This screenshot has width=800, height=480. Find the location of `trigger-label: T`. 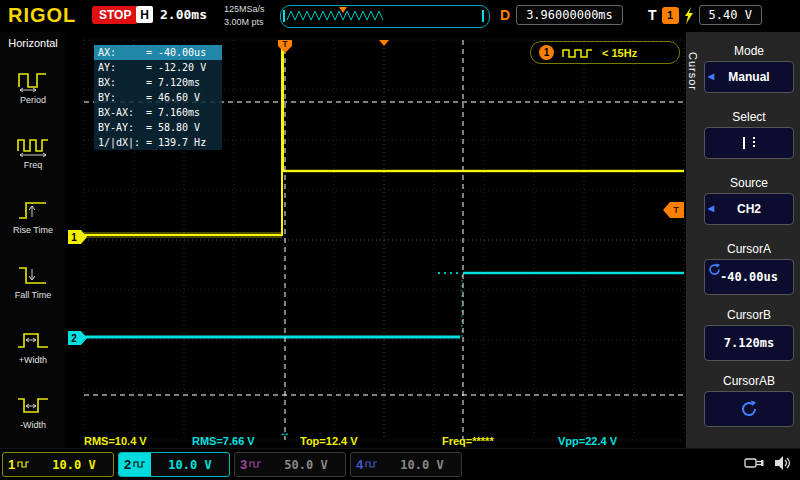

trigger-label: T is located at coordinates (652, 15).